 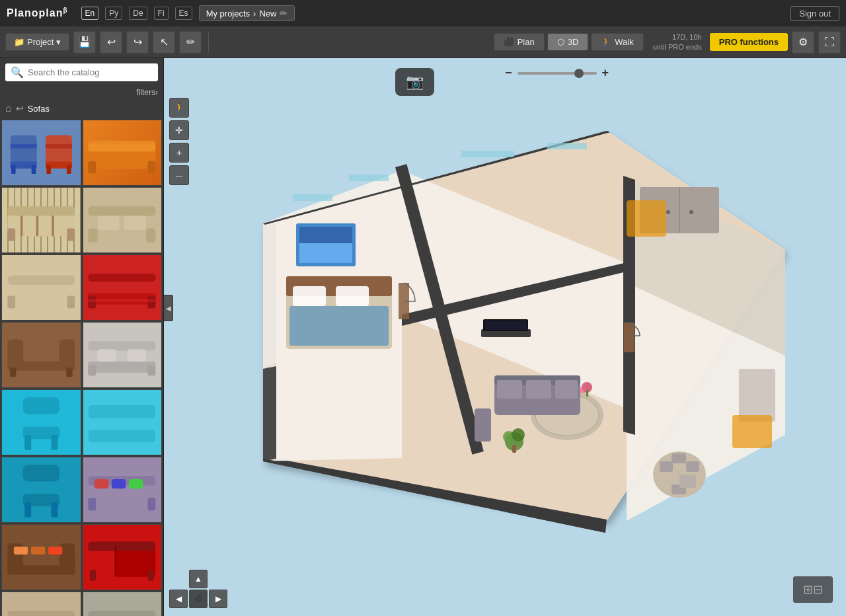 I want to click on fullscreen-icon: ⛶, so click(x=829, y=42).